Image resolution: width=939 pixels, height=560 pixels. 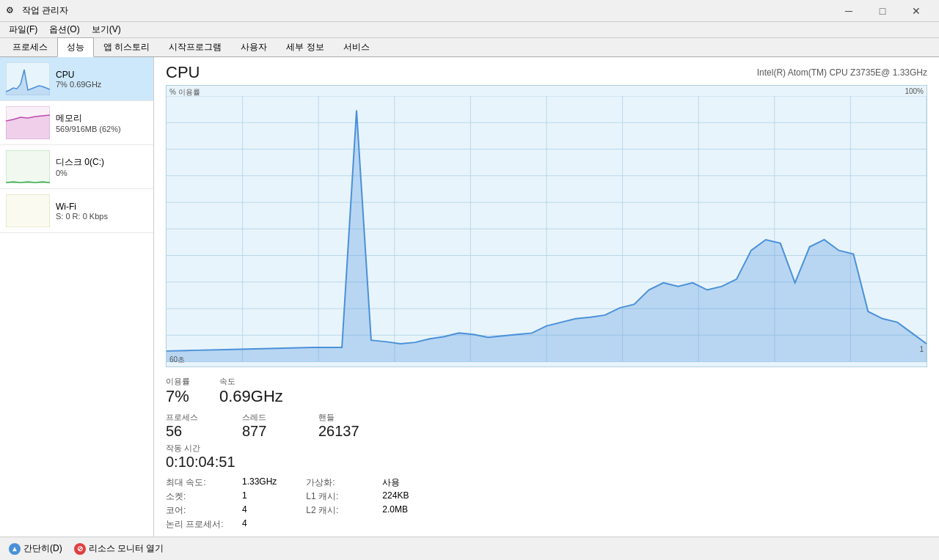 What do you see at coordinates (357, 504) in the screenshot?
I see `details-col-2: 가상화: 사용 L1 캐시: 224KB L2 캐시: 2.0MB` at bounding box center [357, 504].